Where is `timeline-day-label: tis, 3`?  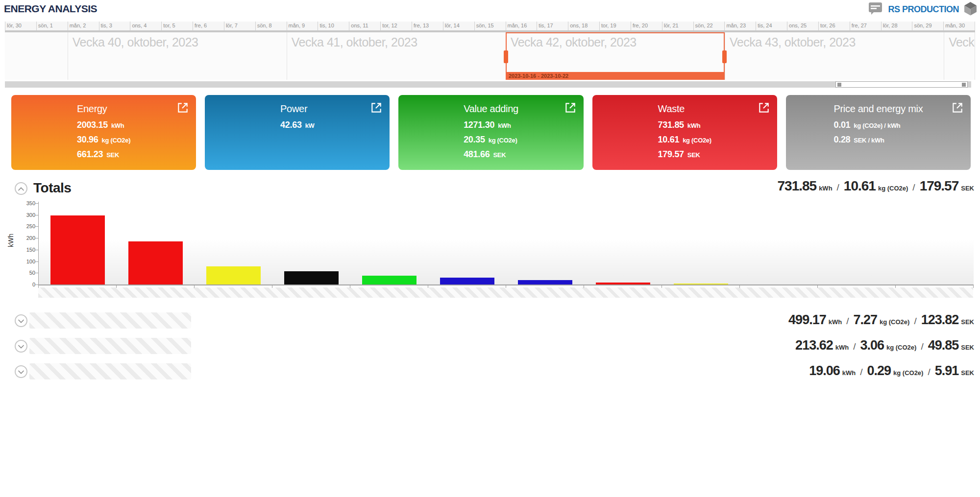 timeline-day-label: tis, 3 is located at coordinates (115, 26).